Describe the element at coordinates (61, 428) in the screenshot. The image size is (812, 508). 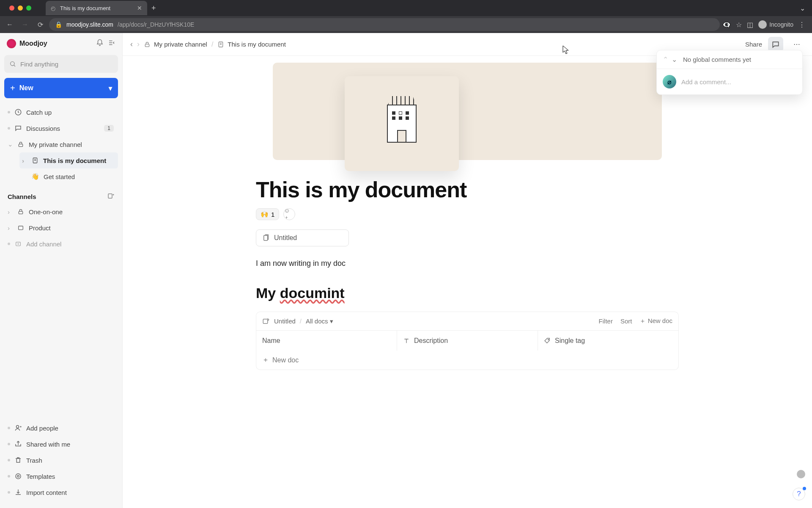
I see `sidebar-add-people: Add people` at that location.